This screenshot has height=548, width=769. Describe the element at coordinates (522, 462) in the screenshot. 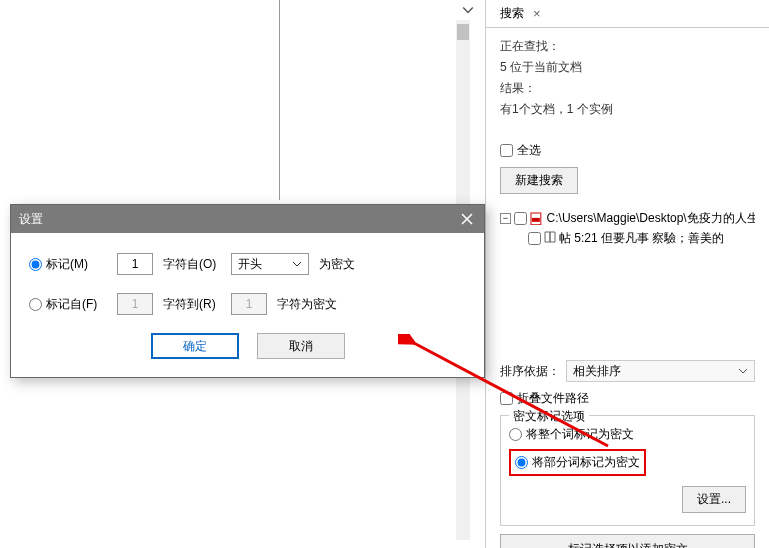

I see `radio-partial-word` at that location.